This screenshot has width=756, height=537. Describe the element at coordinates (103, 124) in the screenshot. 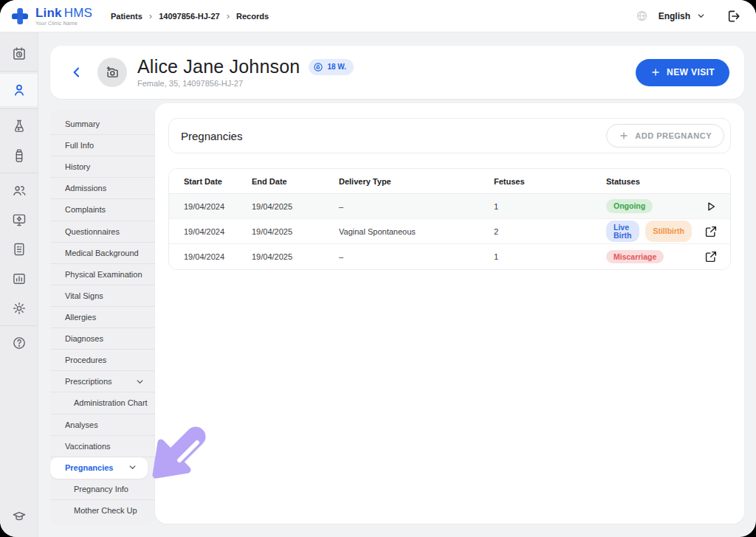

I see `nav-item-summary: Summary` at that location.